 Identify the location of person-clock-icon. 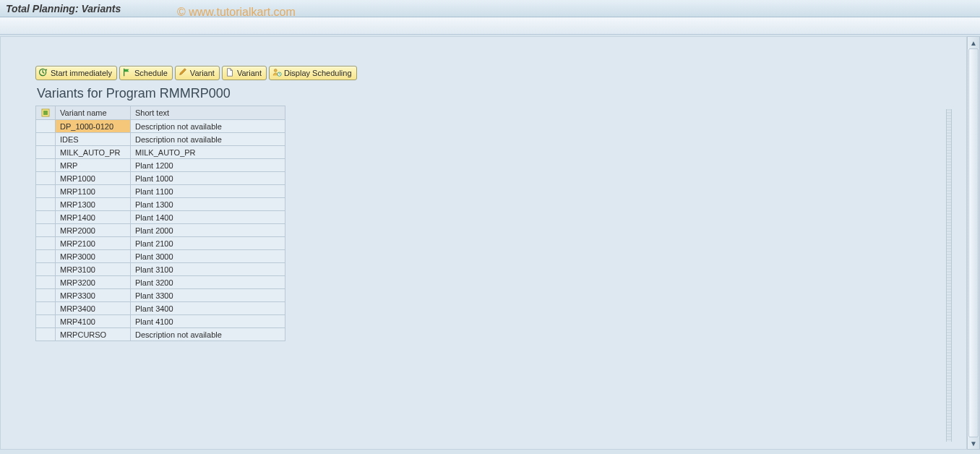
(277, 73).